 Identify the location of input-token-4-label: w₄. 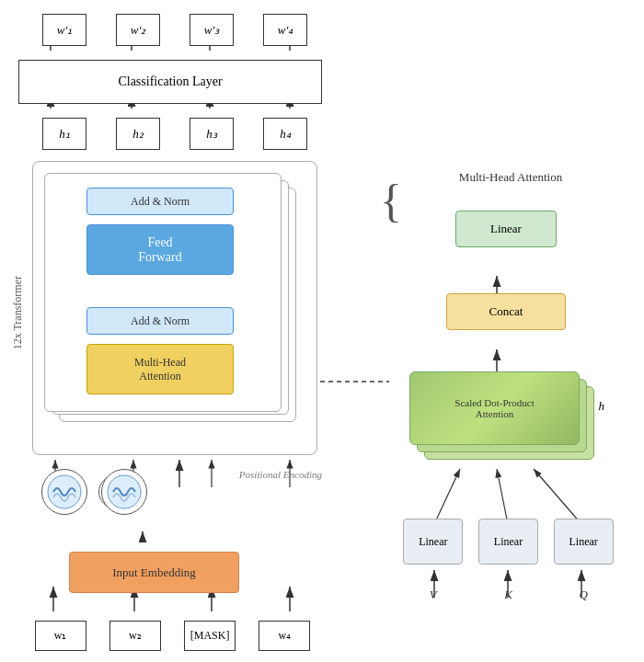
(285, 636).